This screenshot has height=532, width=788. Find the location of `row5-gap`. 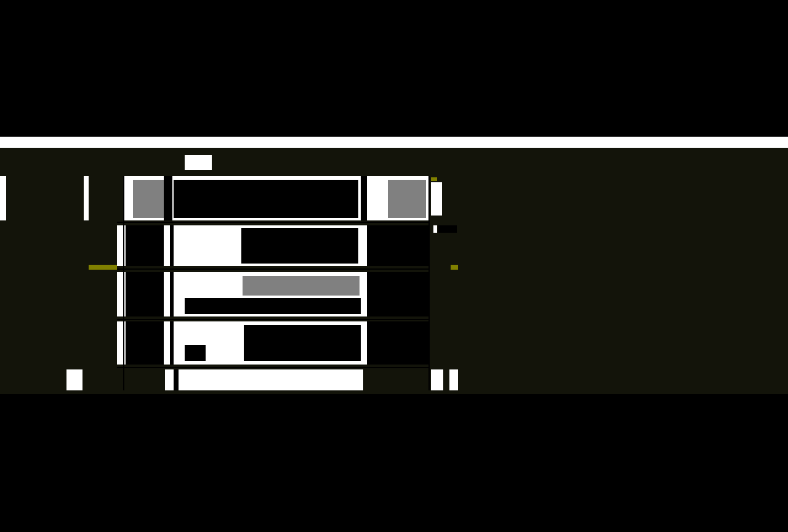

row5-gap is located at coordinates (176, 380).